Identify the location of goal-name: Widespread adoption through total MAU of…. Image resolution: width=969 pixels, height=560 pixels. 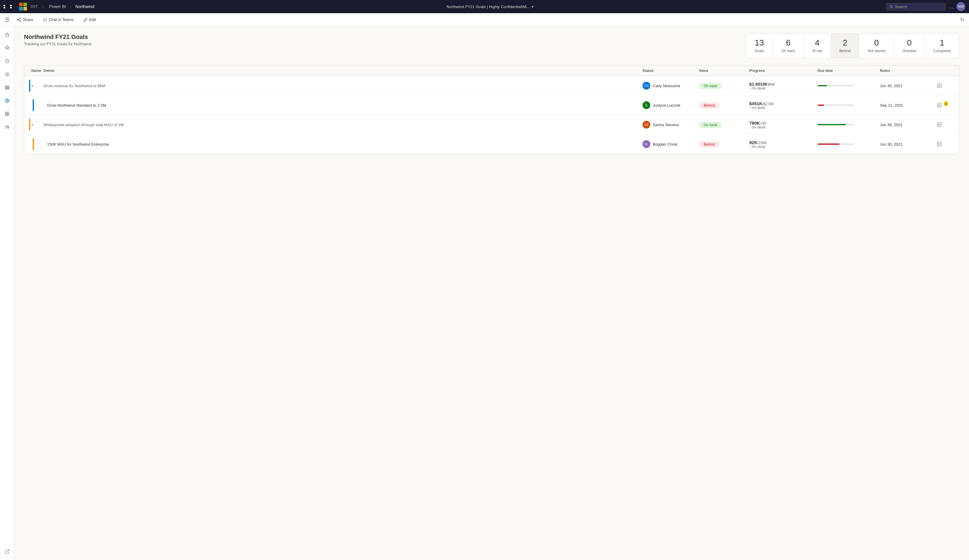
(83, 125).